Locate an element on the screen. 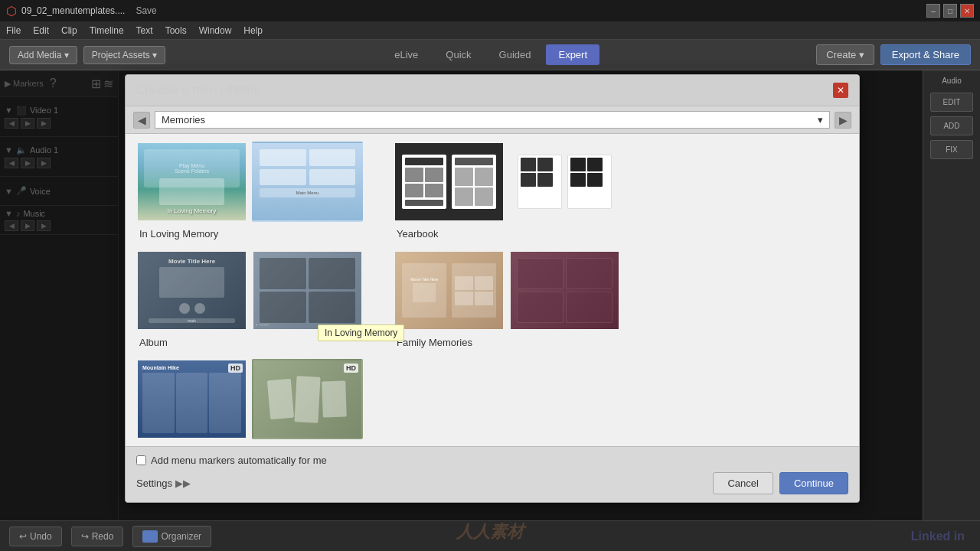  hd-badge-mb1: HD is located at coordinates (236, 368).